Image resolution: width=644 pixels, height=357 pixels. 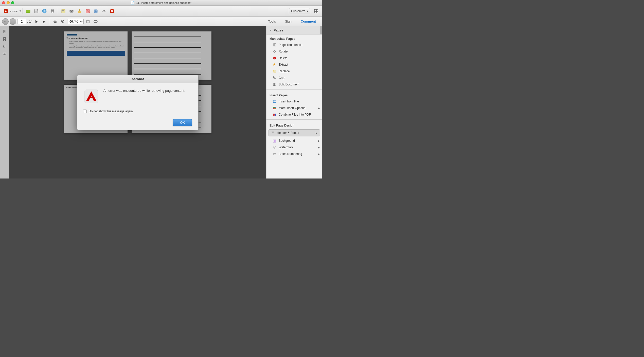 What do you see at coordinates (28, 11) in the screenshot?
I see `open-folder-icon` at bounding box center [28, 11].